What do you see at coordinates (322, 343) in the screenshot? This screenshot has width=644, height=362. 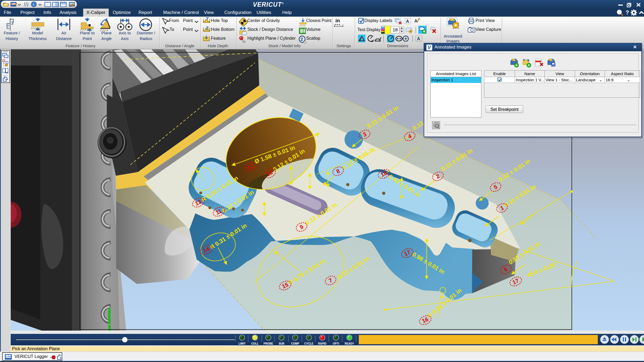 I see `svg-text: RAPID` at bounding box center [322, 343].